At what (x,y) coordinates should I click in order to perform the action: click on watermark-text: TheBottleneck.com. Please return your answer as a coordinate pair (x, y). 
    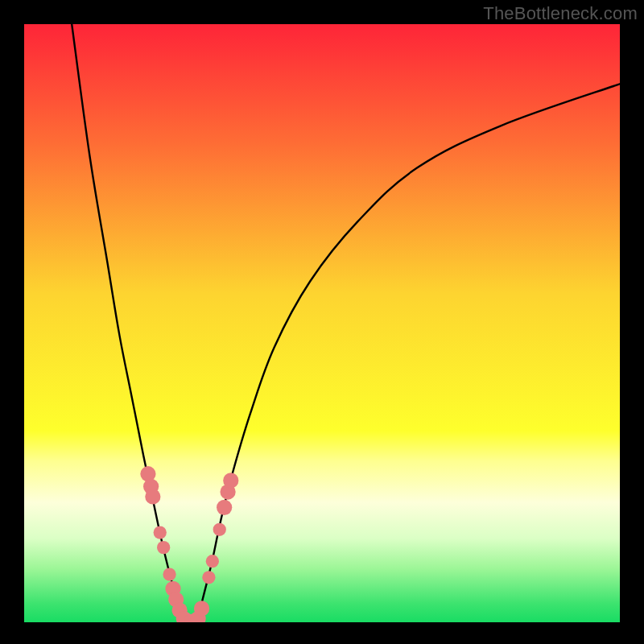
    Looking at the image, I should click on (560, 14).